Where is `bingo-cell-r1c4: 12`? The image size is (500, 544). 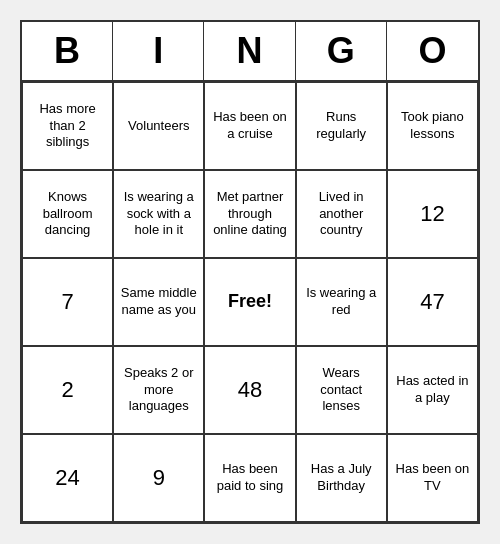
bingo-cell-r1c4: 12 is located at coordinates (432, 214).